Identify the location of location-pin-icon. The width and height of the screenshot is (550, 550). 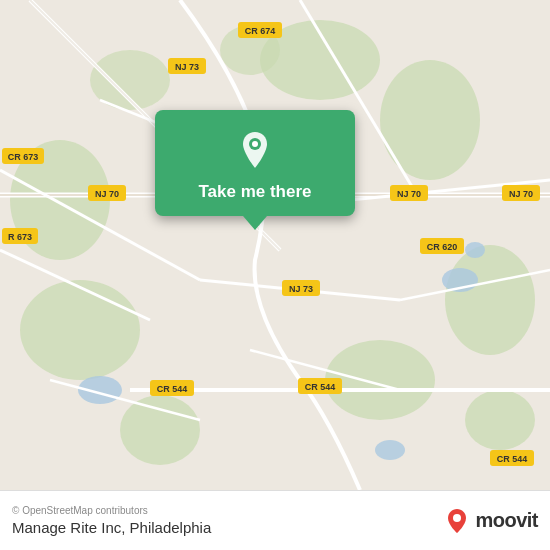
(255, 150).